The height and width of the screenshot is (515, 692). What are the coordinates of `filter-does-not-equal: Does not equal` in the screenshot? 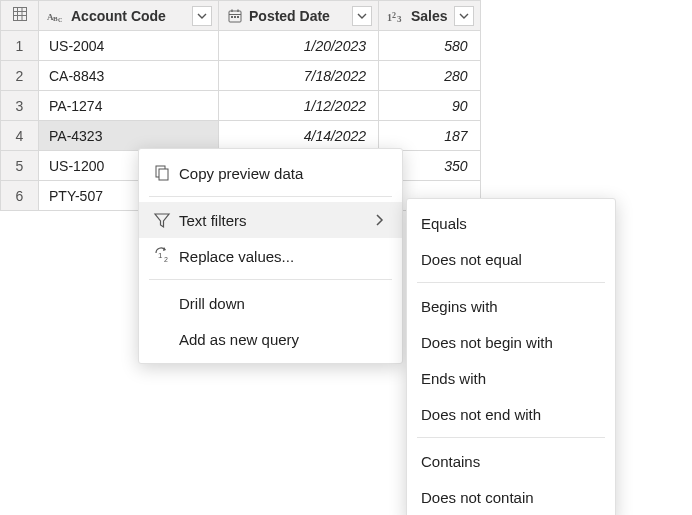 It's located at (511, 259).